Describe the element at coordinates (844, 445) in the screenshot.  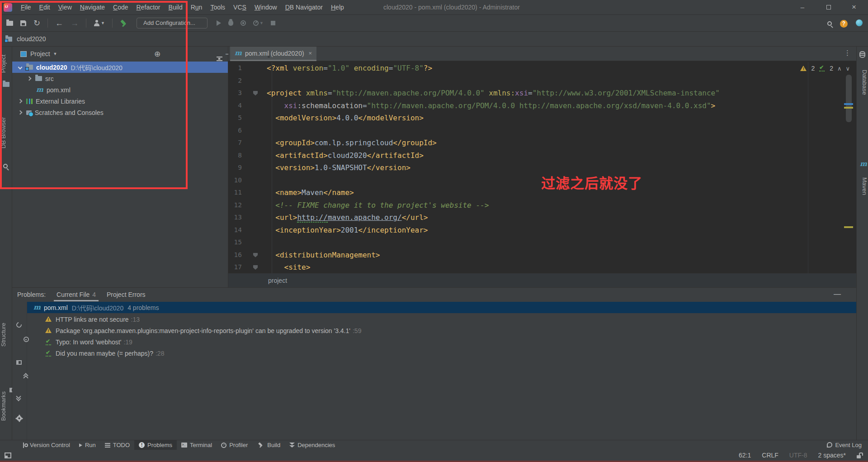
I see `event-log-button: Event Log` at that location.